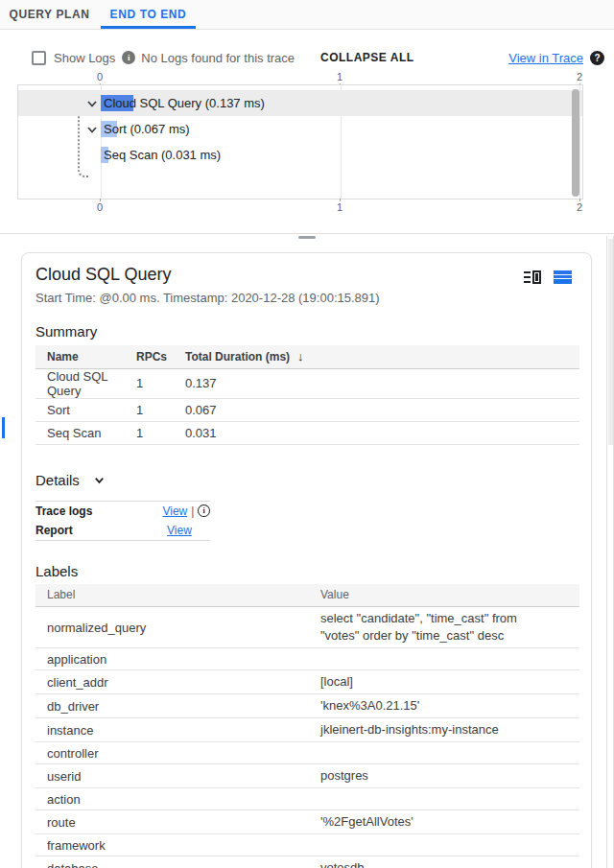 The width and height of the screenshot is (614, 868). Describe the element at coordinates (450, 627) in the screenshot. I see `label-value: select "candidate", "time_cast" from "vo…` at that location.